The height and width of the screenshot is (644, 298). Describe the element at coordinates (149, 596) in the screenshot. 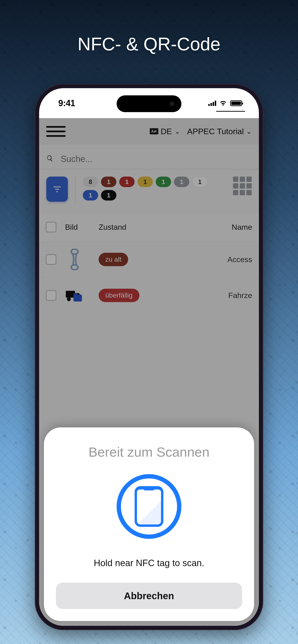

I see `cancel-button: Abbrechen` at that location.